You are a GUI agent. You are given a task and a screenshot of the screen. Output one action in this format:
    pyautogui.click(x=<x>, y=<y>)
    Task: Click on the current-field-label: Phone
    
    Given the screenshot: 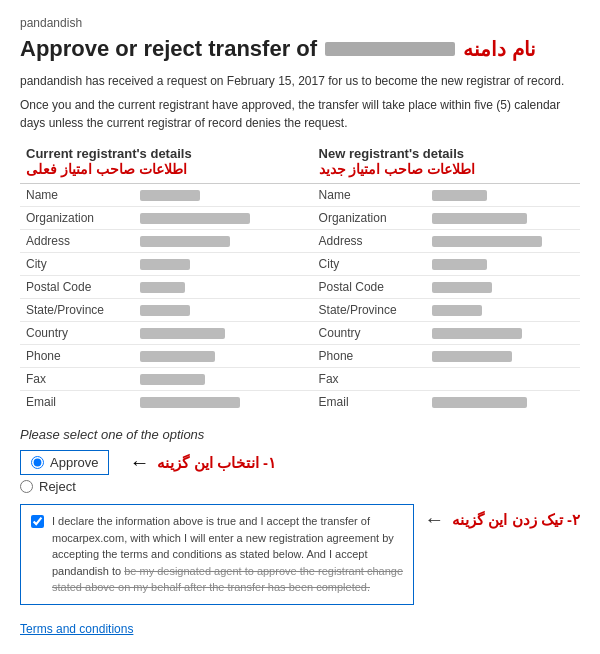 What is the action you would take?
    pyautogui.click(x=77, y=356)
    